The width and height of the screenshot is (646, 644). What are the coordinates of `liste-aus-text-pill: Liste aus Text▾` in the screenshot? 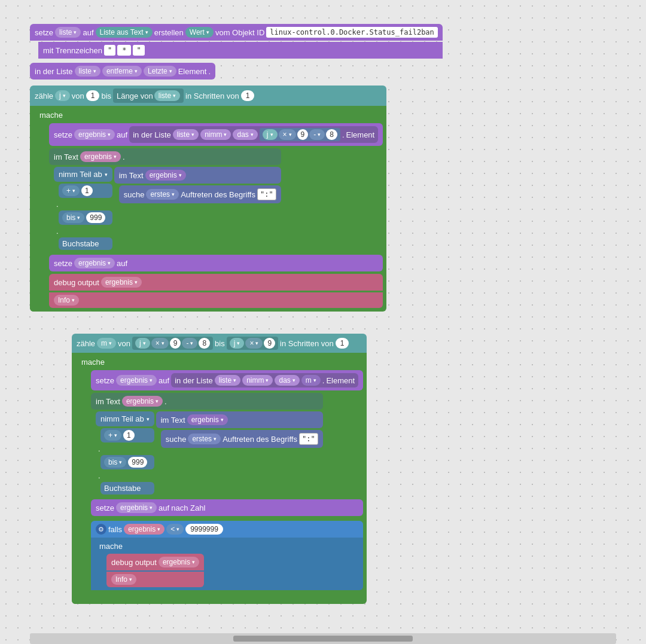 It's located at (124, 32).